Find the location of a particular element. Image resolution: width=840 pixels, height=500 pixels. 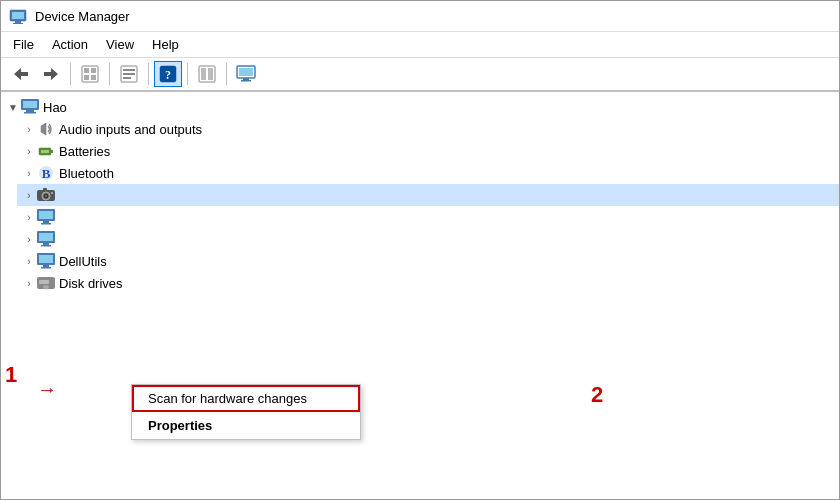

expand-arrow-bluetooth: › is located at coordinates (29, 173).